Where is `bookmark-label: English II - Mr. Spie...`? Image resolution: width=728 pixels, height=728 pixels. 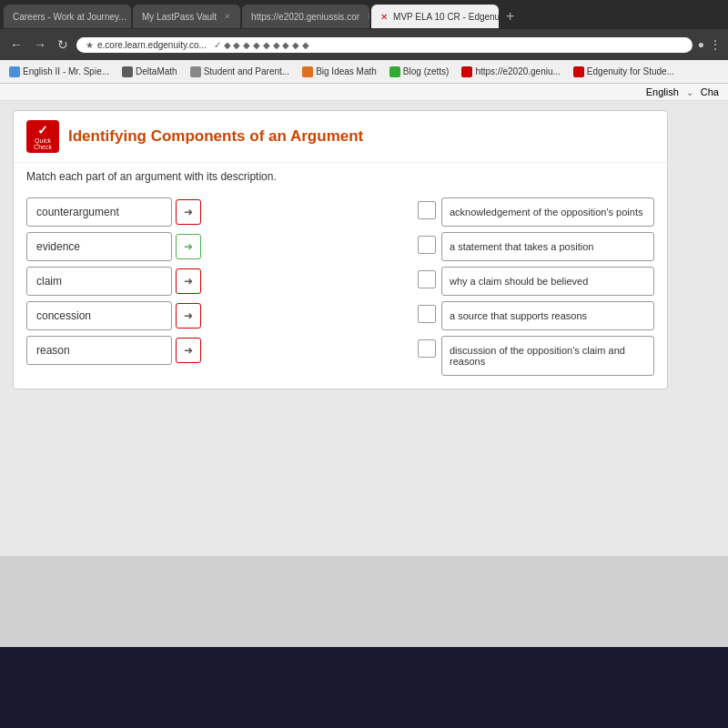
bookmark-label: English II - Mr. Spie... is located at coordinates (66, 71).